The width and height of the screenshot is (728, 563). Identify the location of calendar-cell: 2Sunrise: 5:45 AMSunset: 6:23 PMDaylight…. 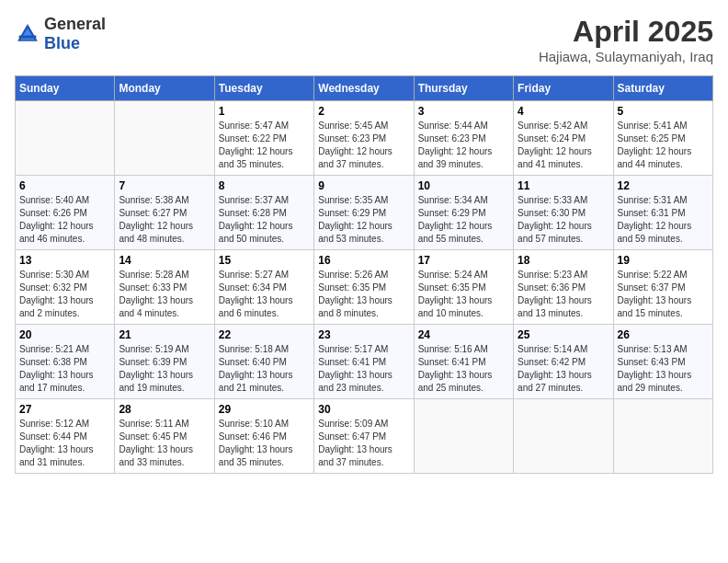
(364, 138).